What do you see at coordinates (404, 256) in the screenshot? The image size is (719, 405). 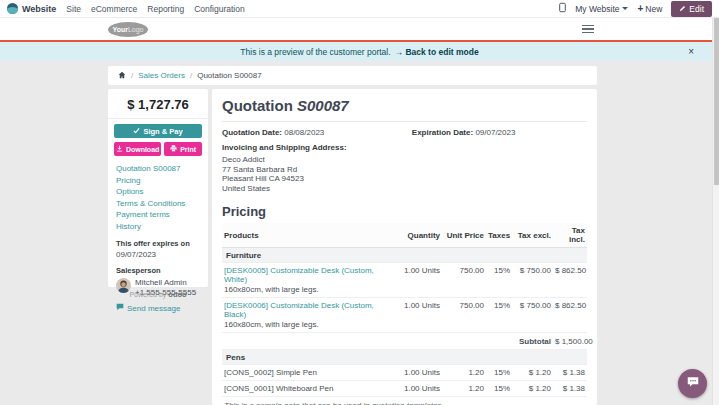 I see `section-row-furniture: Furniture` at bounding box center [404, 256].